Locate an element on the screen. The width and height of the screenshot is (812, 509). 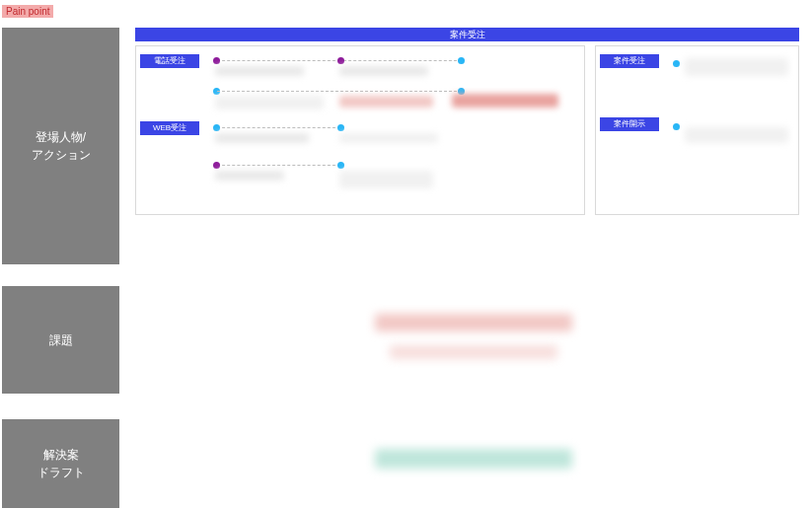
issues-content is located at coordinates (474, 335).